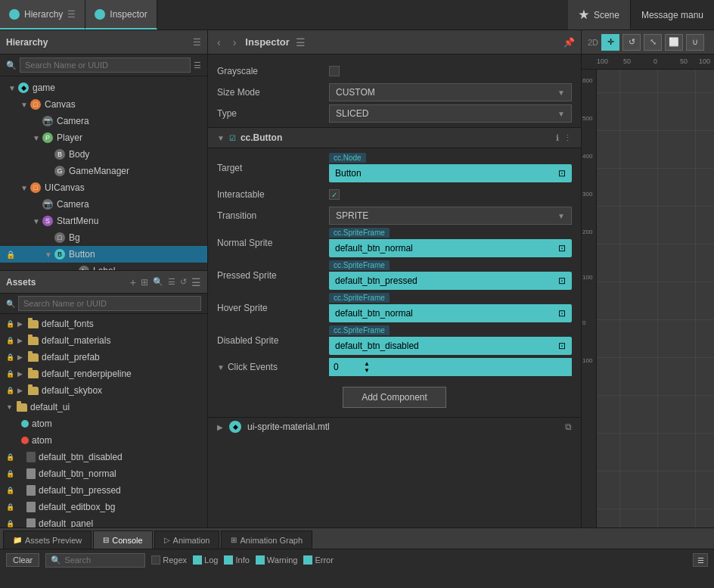 The width and height of the screenshot is (714, 588). Describe the element at coordinates (632, 42) in the screenshot. I see `rotate-tool-btn: ↺` at that location.